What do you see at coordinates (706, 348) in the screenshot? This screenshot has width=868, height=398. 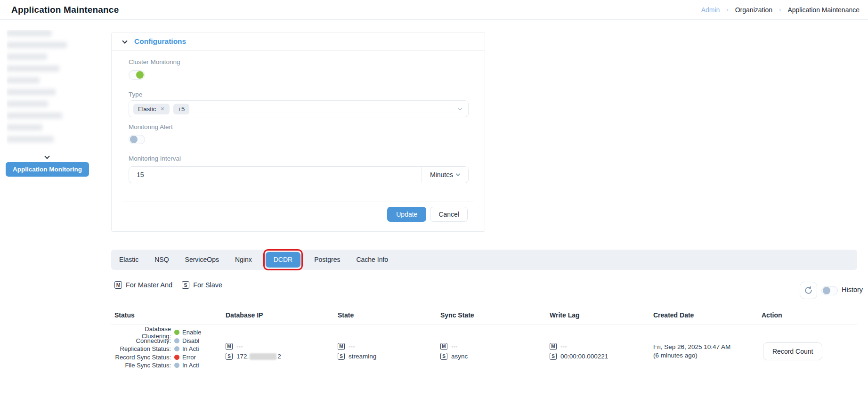 I see `created-date-line1: Fri, Sep 26, 2025 10:47 AM` at bounding box center [706, 348].